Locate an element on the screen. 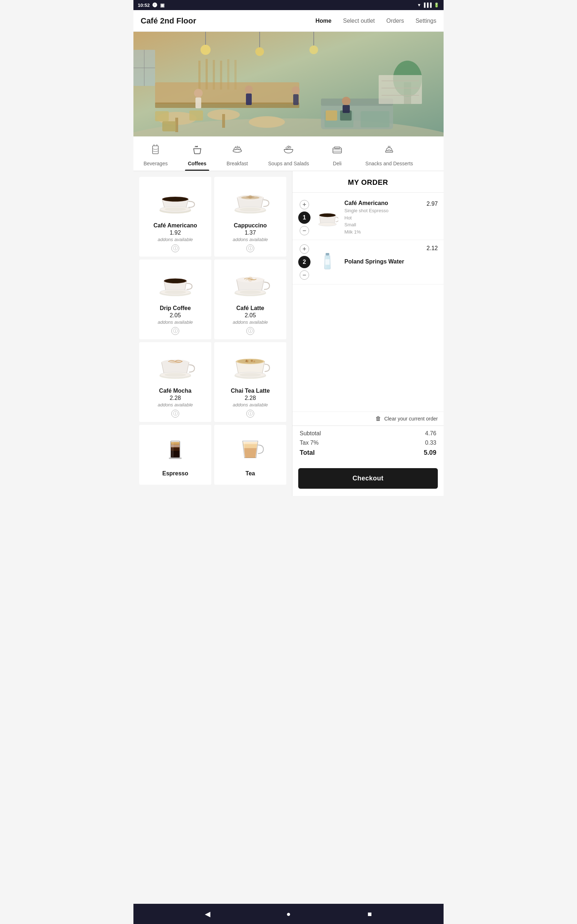 The image size is (577, 924). water-order-price: 2.12 is located at coordinates (432, 248).